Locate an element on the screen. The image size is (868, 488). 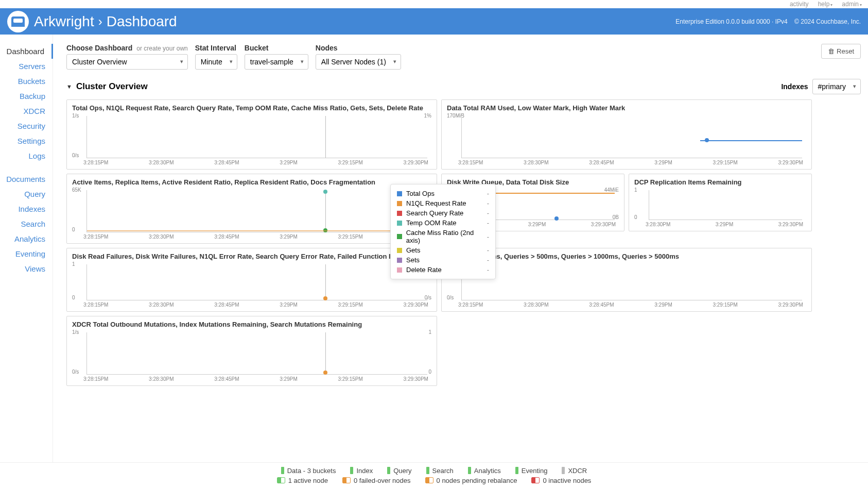
sidebar-item-views: Views is located at coordinates (26, 269).